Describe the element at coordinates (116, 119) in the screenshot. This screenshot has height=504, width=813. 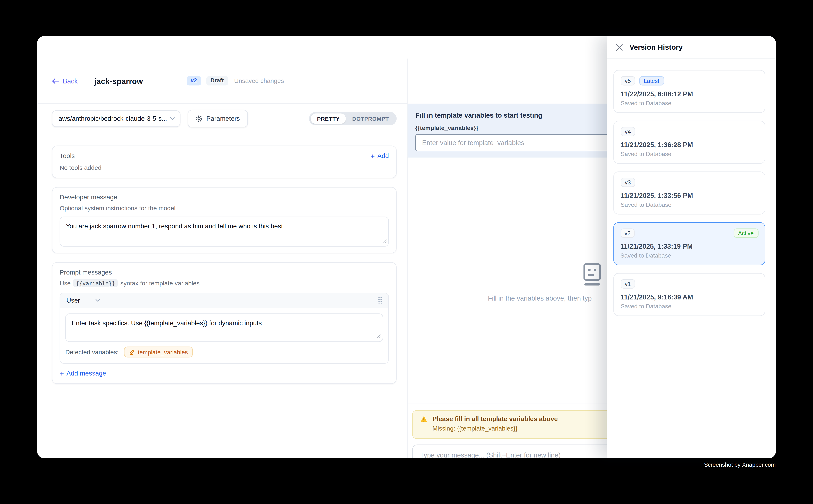
I see `model-selector: aws/anthropic/bedrock-claude-3-5-s...` at that location.